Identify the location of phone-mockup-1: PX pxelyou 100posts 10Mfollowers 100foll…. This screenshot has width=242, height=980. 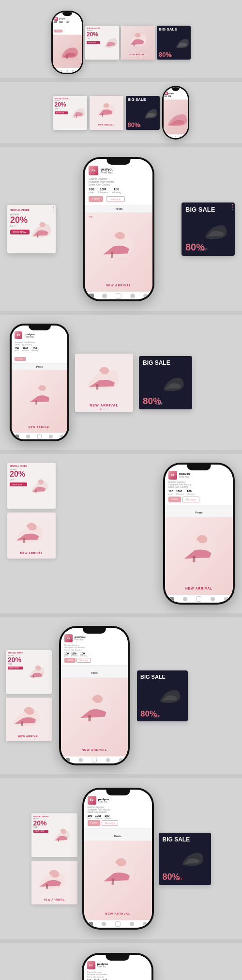
(67, 43).